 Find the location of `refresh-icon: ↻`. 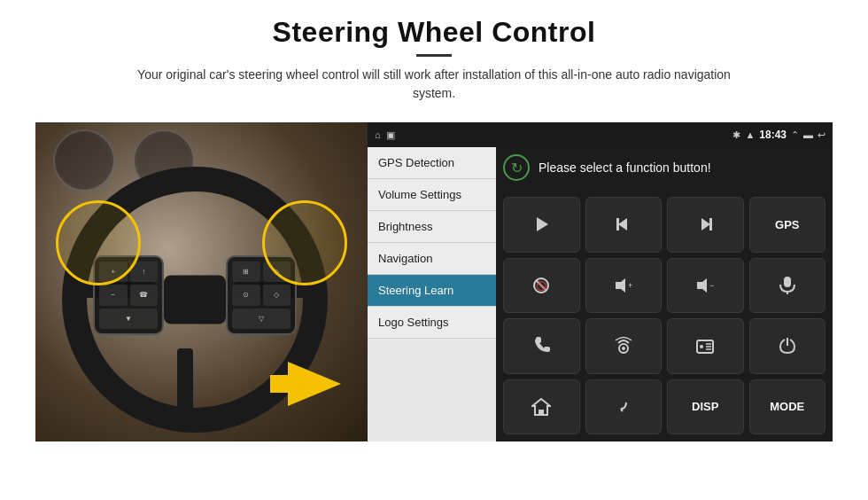

refresh-icon: ↻ is located at coordinates (516, 168).